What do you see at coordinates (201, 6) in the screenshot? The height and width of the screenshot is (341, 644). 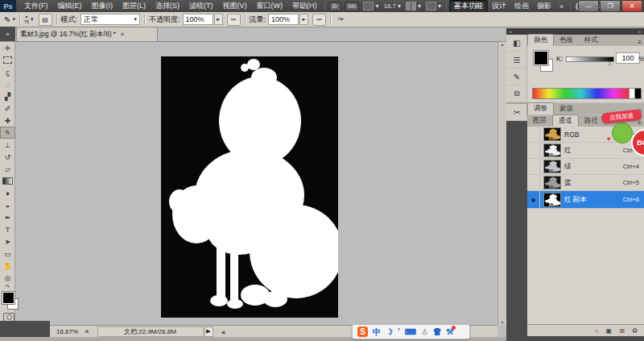 I see `menu-filter: 滤镜(T)` at bounding box center [201, 6].